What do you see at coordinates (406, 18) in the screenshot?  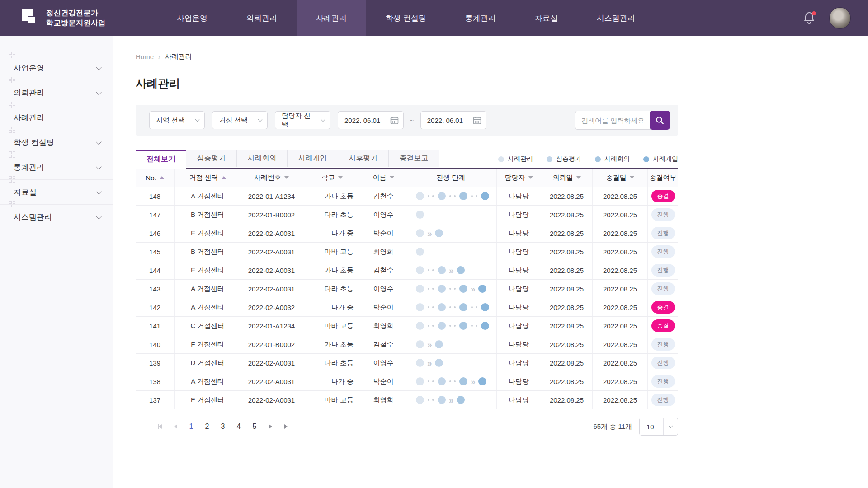 I see `top-nav-menu: 사업운영의뢰관리사례관리학생 컨설팅통계관리자료실시스템관리` at bounding box center [406, 18].